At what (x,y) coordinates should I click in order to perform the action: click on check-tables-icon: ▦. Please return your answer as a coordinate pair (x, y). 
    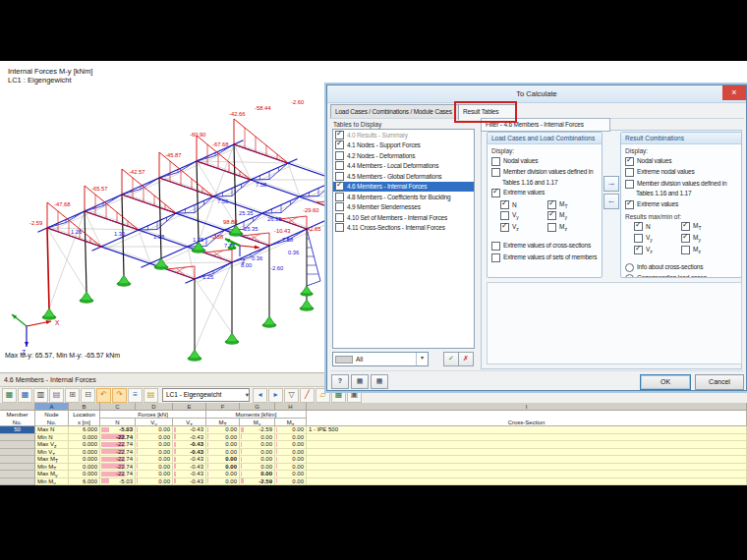
    Looking at the image, I should click on (360, 381).